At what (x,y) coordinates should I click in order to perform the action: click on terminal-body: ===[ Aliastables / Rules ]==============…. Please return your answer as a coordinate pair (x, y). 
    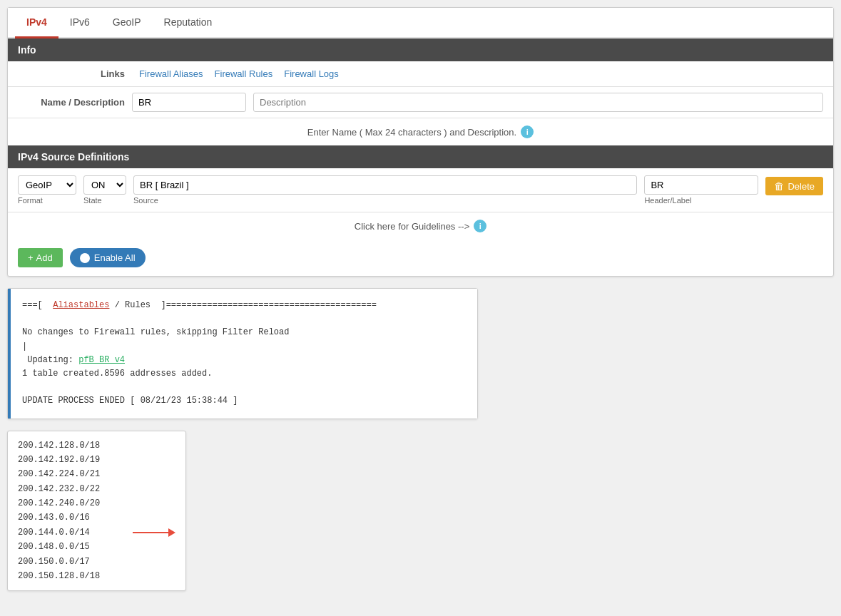
    Looking at the image, I should click on (243, 354).